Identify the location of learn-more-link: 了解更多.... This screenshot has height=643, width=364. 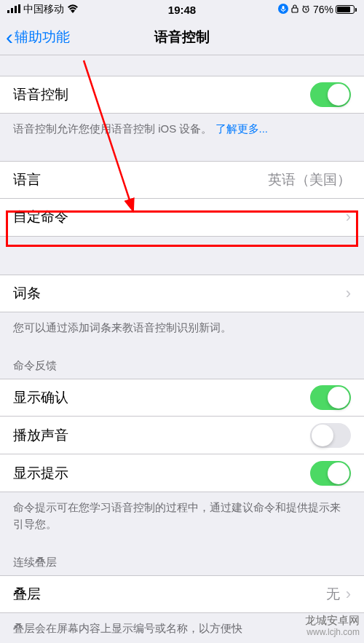
(242, 128).